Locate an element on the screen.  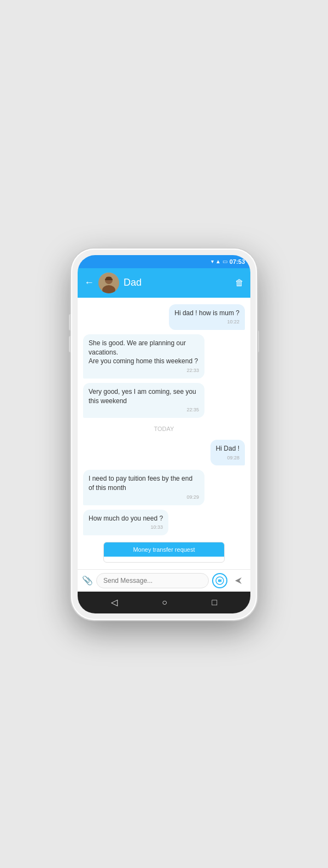
avatar-image is located at coordinates (109, 283).